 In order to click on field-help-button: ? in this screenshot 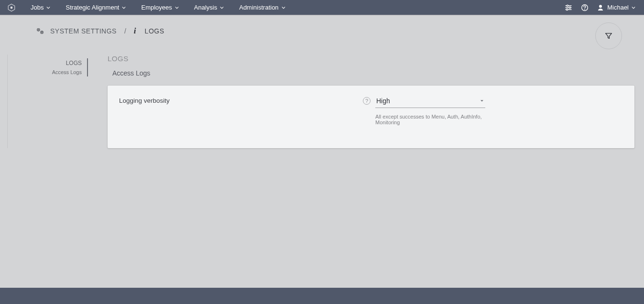, I will do `click(367, 101)`.